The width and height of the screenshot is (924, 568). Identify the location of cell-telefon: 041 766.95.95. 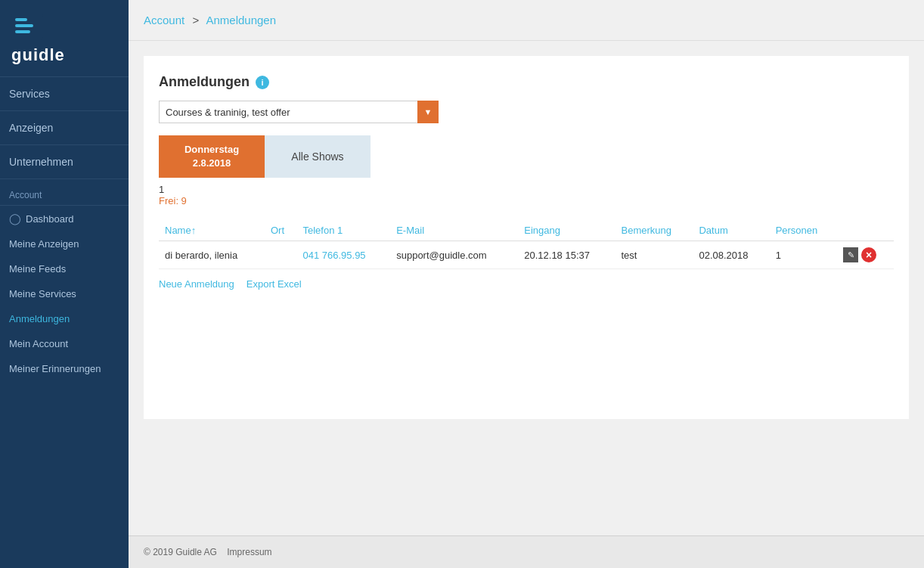
(343, 256).